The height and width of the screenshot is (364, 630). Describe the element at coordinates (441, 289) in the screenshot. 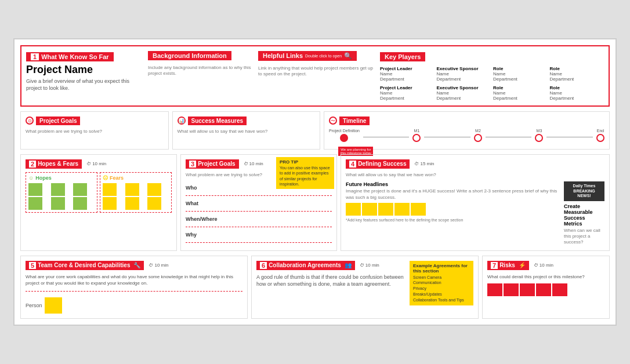

I see `example-item-3: Privacy` at that location.